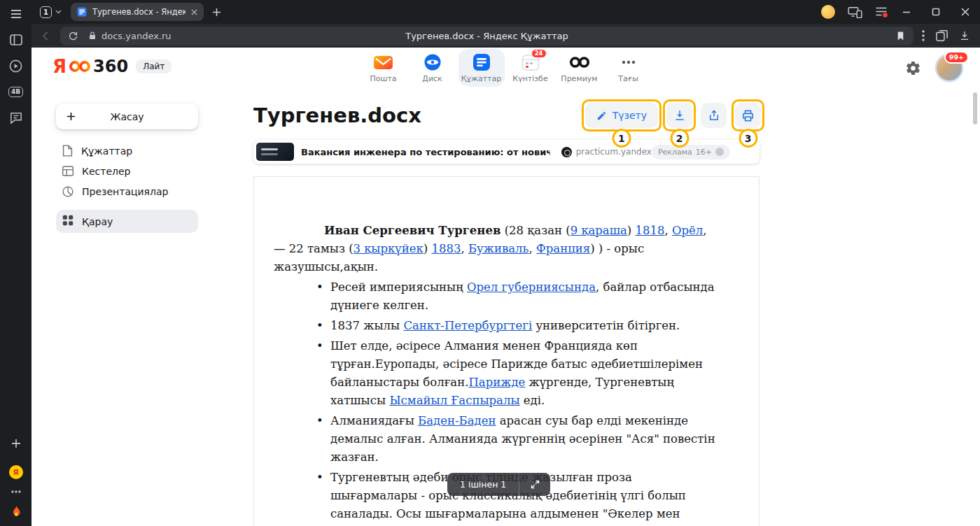 This screenshot has height=526, width=980. Describe the element at coordinates (111, 66) in the screenshot. I see `logo-360: 360` at that location.